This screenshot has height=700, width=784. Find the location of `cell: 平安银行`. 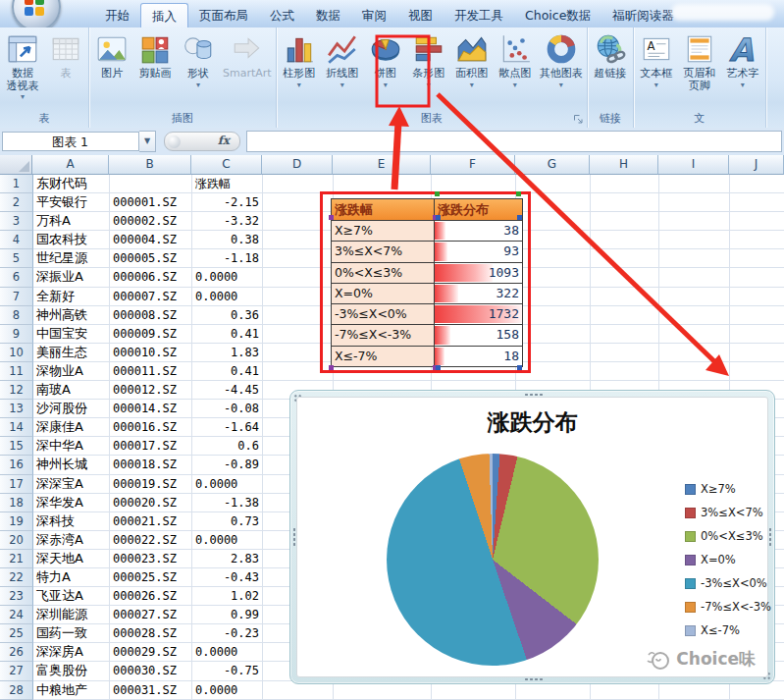

cell: 平安银行 is located at coordinates (72, 202).